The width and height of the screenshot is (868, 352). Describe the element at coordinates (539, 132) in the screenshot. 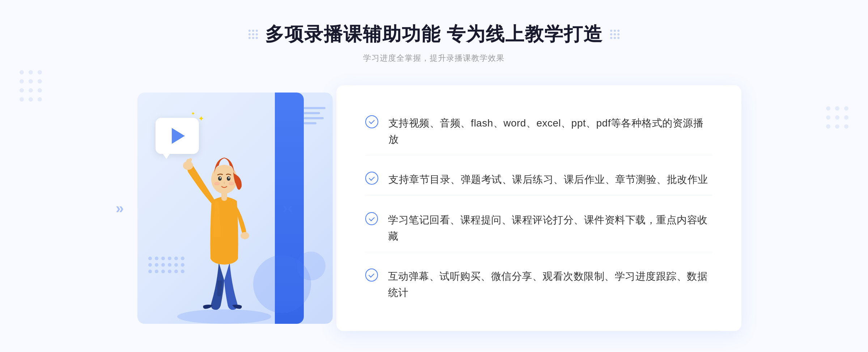

I see `feature-item-1: 支持视频、音频、flash、word、excel、ppt、pdf等各种格式的资源…` at that location.